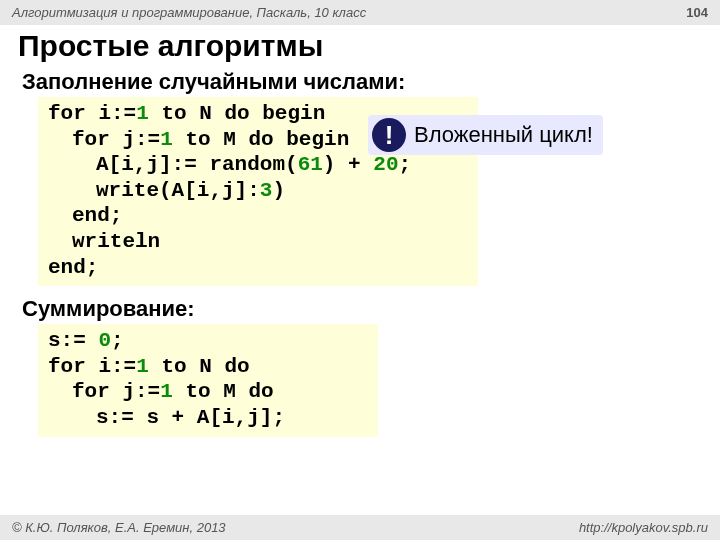 This screenshot has width=720, height=540. I want to click on code-line: for j:=1 to M do, so click(208, 392).